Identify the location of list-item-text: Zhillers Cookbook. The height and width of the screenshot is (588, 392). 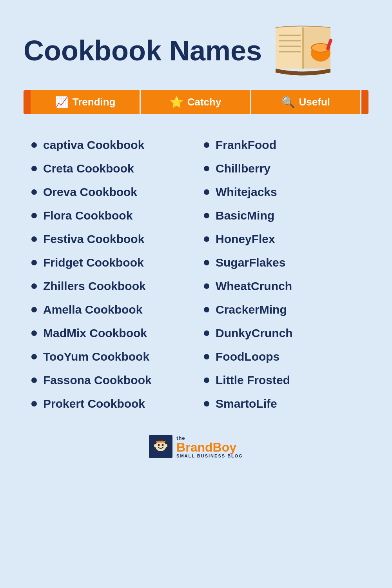
(94, 286).